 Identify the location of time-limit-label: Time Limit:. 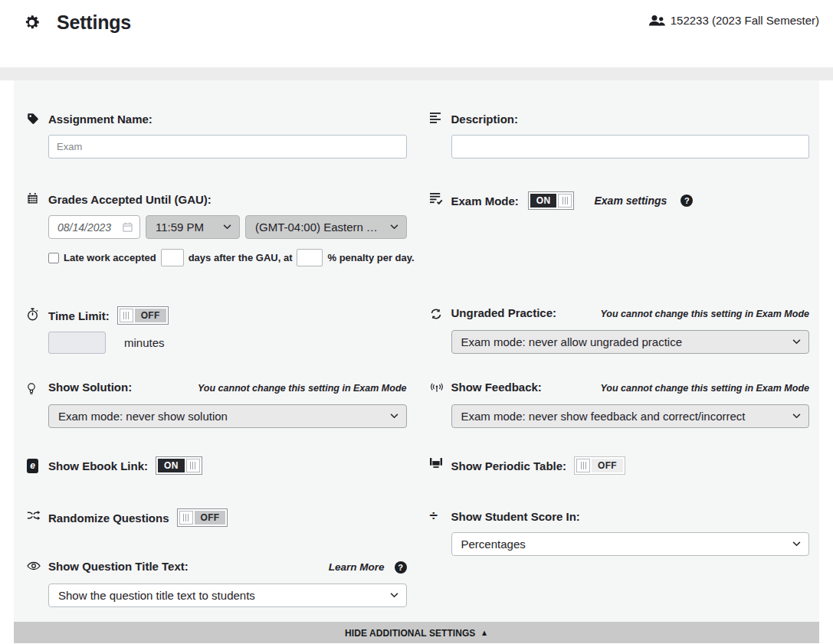
(79, 315).